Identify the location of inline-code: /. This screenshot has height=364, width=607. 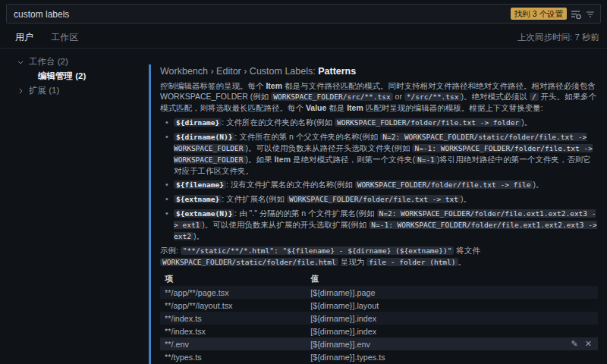
(534, 97).